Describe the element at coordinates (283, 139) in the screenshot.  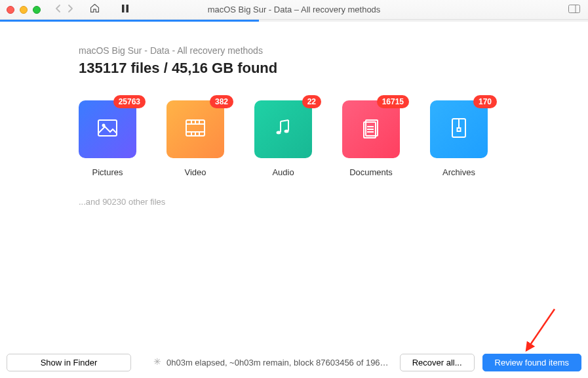
I see `category-audio: 22Audio` at that location.